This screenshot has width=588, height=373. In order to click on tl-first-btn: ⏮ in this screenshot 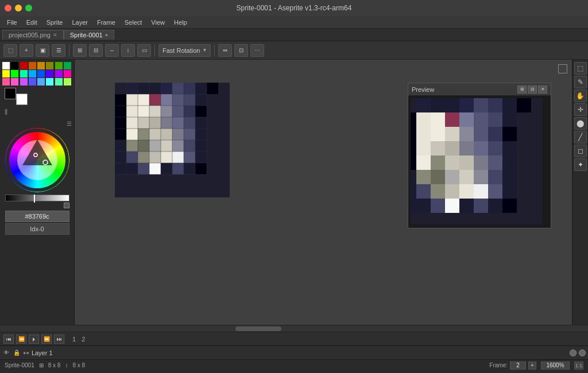, I will do `click(9, 339)`.